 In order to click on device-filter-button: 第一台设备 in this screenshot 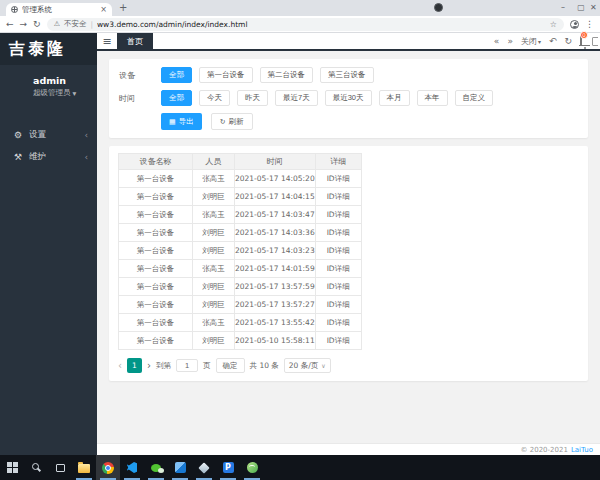, I will do `click(226, 75)`.